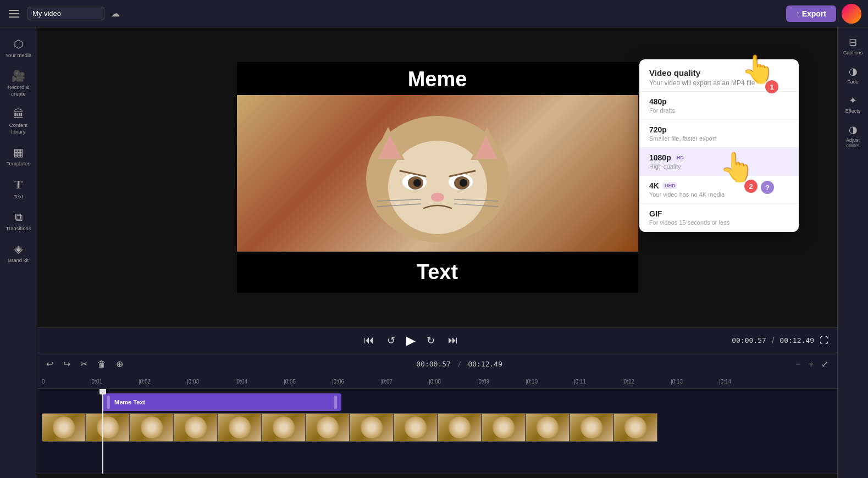  Describe the element at coordinates (19, 129) in the screenshot. I see `sidebar-item-label: Contentlibrary` at that location.